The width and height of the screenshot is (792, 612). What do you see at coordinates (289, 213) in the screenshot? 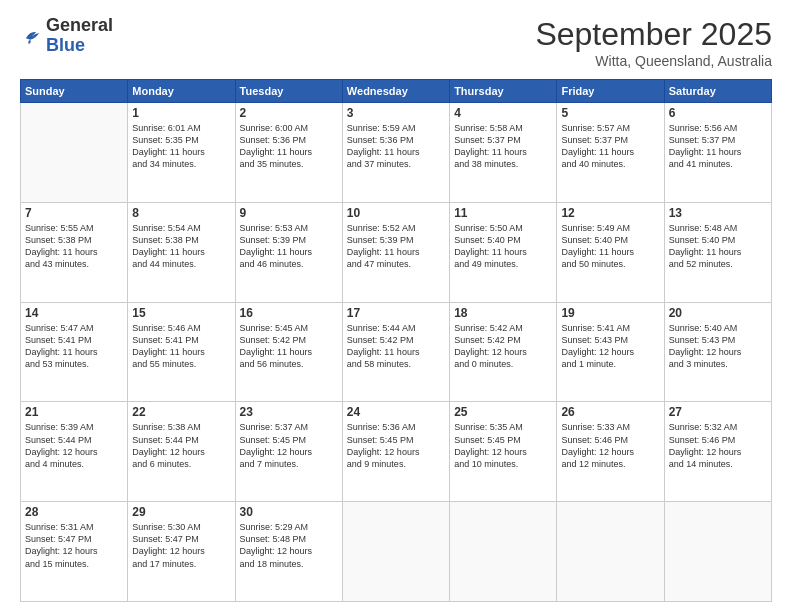
I see `day-number: 9` at bounding box center [289, 213].